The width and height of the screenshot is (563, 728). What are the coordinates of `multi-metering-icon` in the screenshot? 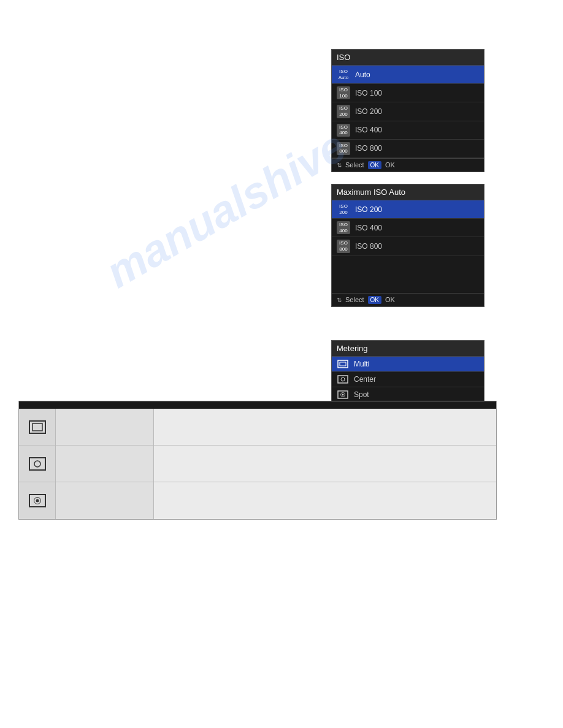 It's located at (343, 364).